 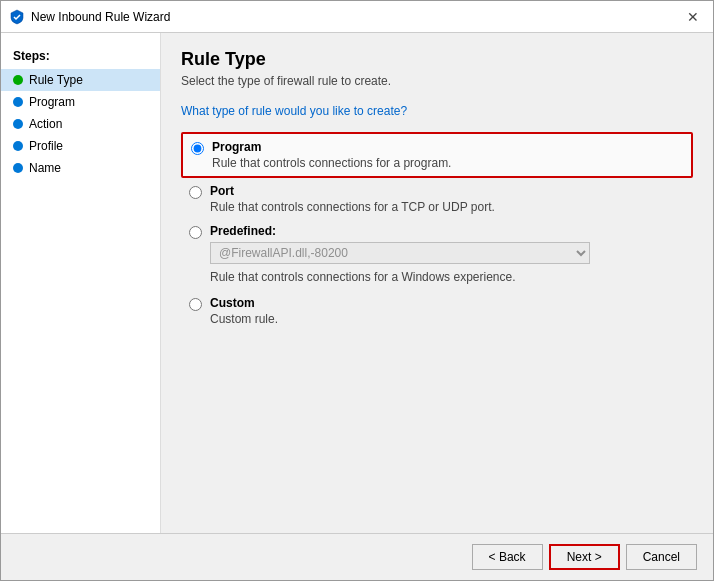 What do you see at coordinates (198, 148) in the screenshot?
I see `radio-program` at bounding box center [198, 148].